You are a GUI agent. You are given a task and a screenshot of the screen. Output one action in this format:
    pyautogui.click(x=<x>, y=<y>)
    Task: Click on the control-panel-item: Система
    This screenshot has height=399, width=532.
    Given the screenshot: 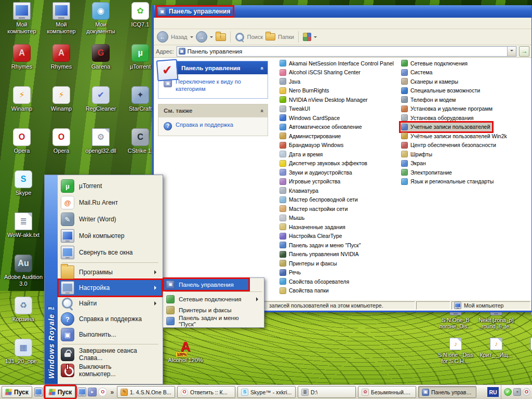 What is the action you would take?
    pyautogui.click(x=418, y=73)
    